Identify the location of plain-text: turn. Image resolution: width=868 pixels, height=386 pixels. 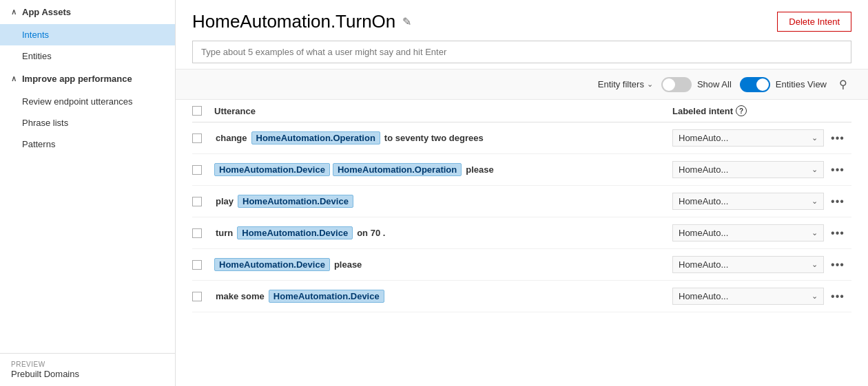
(225, 233).